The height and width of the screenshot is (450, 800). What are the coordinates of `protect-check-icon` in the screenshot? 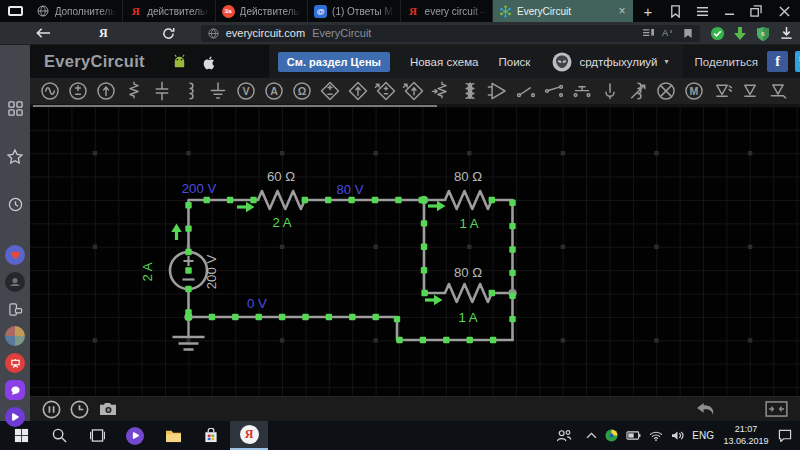 It's located at (717, 33).